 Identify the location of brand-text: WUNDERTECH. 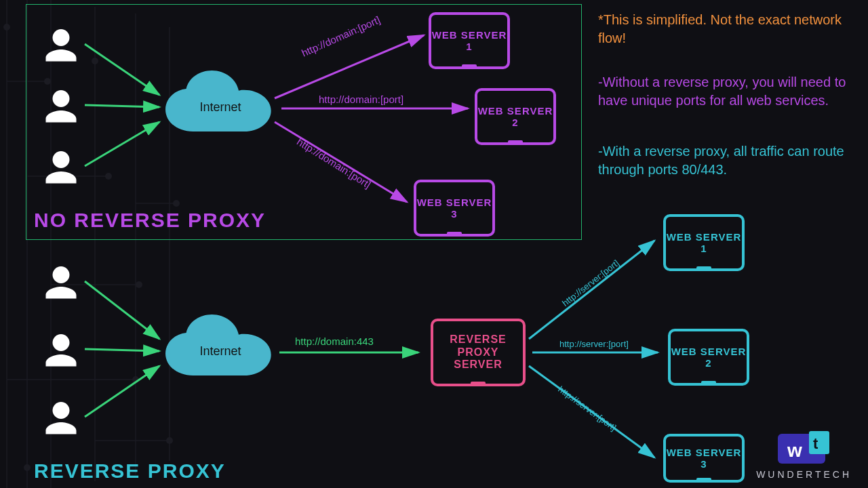
(804, 474).